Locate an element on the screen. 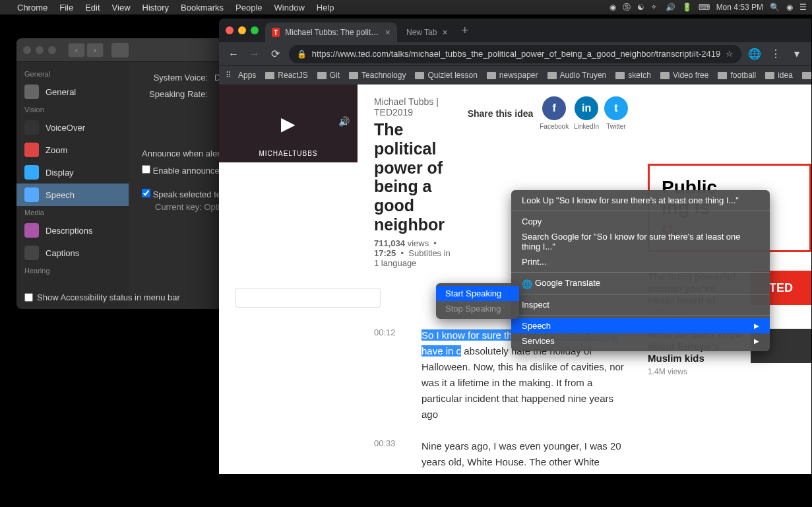 This screenshot has height=507, width=812. menu-file: File is located at coordinates (66, 8).